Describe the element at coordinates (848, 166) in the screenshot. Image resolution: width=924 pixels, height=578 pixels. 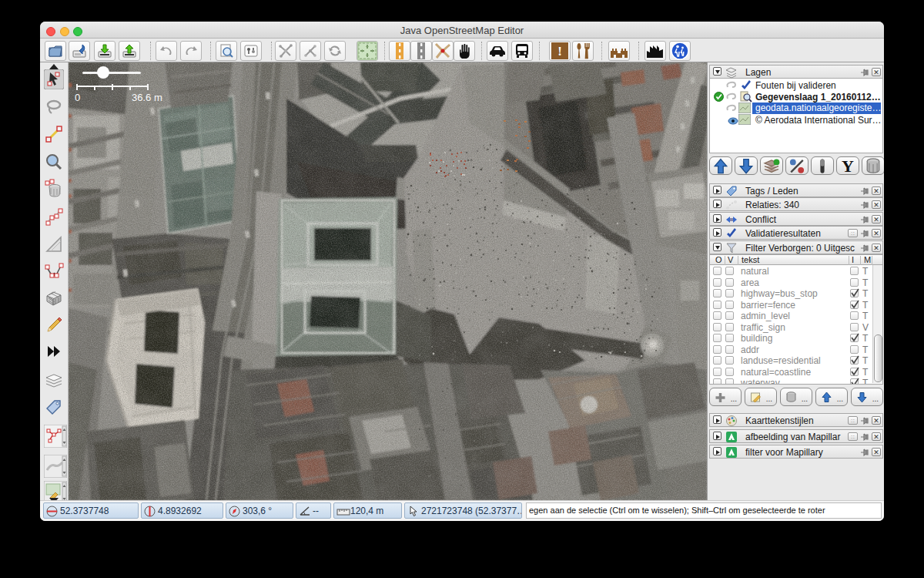
I see `svg-text: Y` at that location.